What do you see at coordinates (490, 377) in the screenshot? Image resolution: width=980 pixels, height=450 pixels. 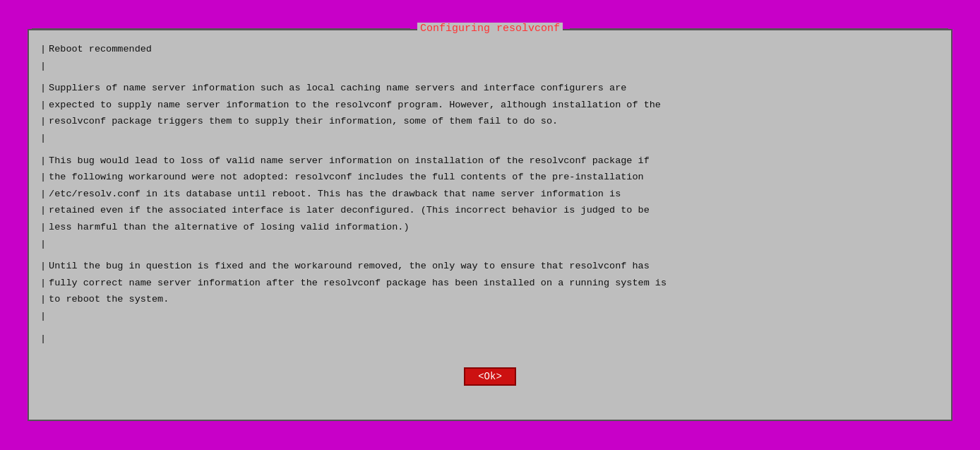 I see `ok-button: <Ok>` at bounding box center [490, 377].